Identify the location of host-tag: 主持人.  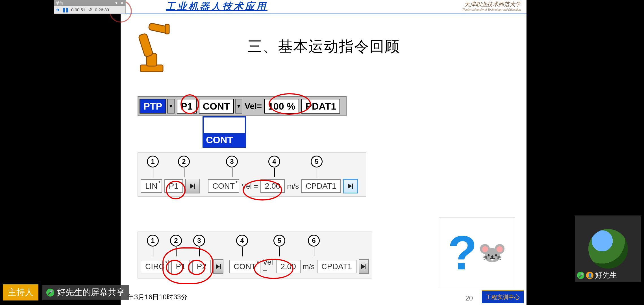
(21, 293).